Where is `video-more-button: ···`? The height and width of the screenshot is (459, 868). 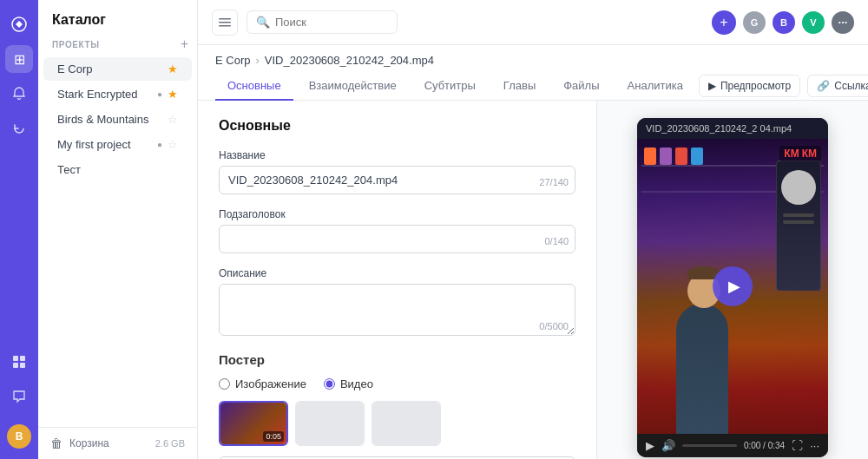 video-more-button: ··· is located at coordinates (814, 446).